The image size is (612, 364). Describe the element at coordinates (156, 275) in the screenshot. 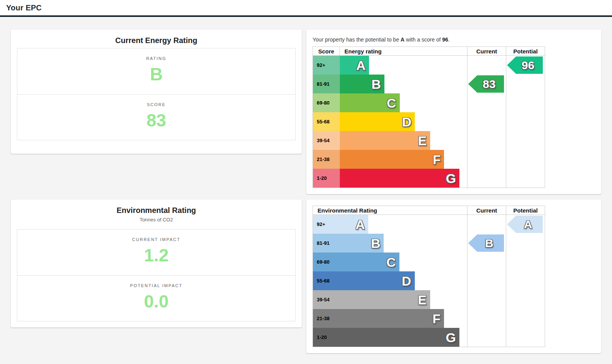

I see `environmental-stat-box: CURRENT IMPACT 1.2 POTENTIAL IMPACT 0.0` at that location.